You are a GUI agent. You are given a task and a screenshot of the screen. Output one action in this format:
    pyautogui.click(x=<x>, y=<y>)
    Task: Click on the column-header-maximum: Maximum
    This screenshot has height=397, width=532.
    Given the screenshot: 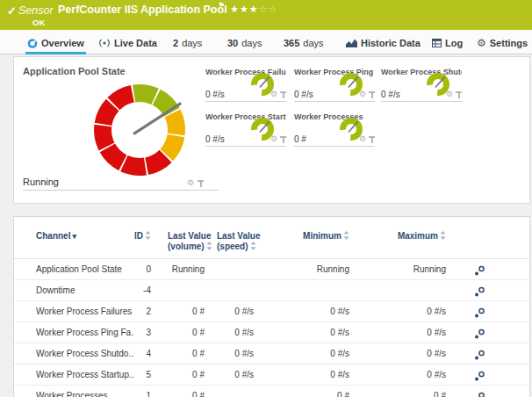 What is the action you would take?
    pyautogui.click(x=406, y=236)
    